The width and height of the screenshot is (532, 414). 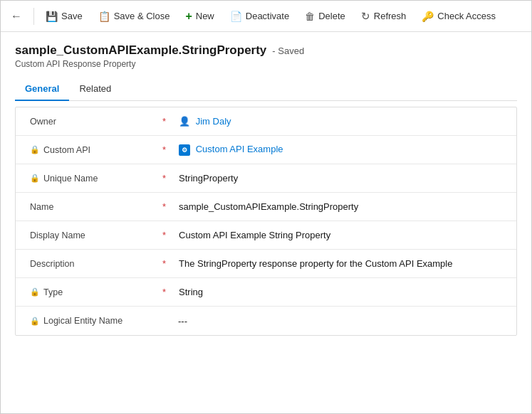 What do you see at coordinates (366, 16) in the screenshot?
I see `refresh-icon: ↻` at bounding box center [366, 16].